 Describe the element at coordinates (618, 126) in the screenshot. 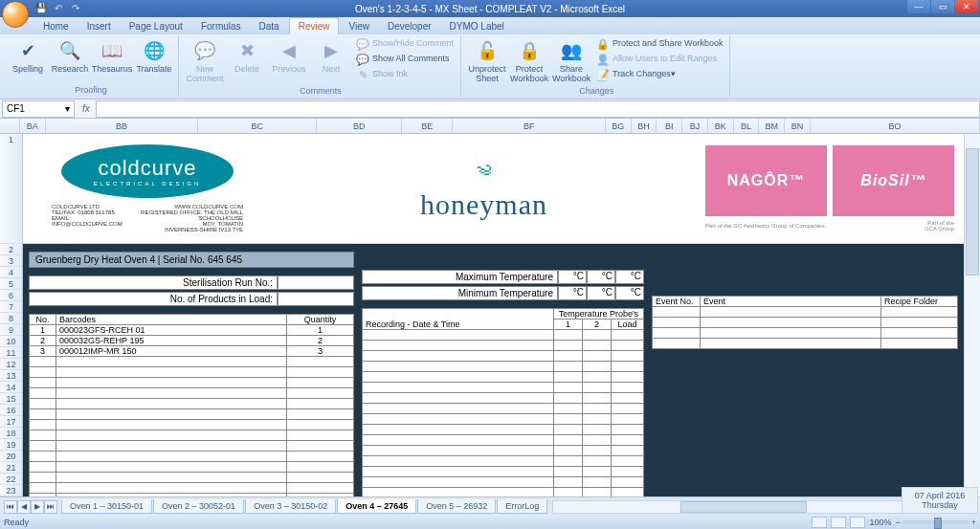

I see `col-BG: BG` at that location.